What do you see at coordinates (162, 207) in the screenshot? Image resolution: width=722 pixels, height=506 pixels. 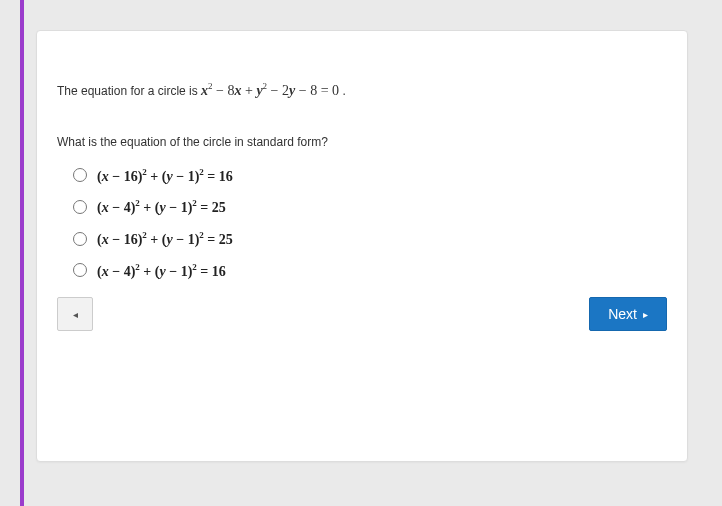 I see `choice-label: (x − 4)2 + (y − 1)2 = 25` at bounding box center [162, 207].